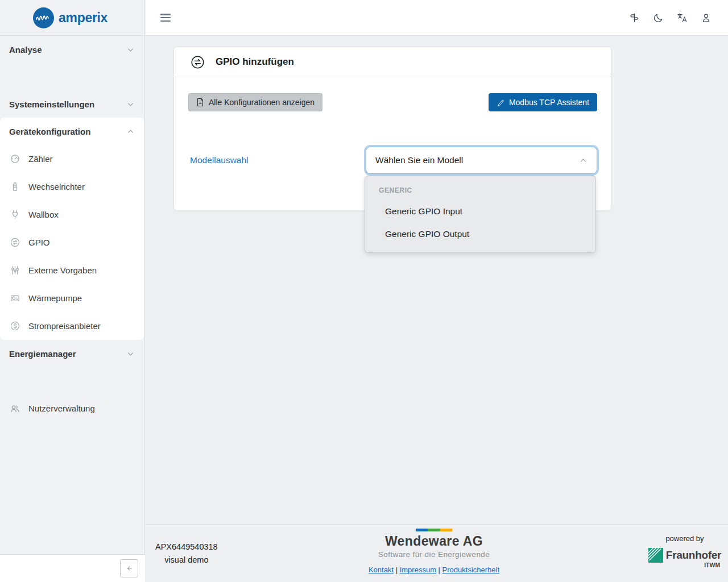 This screenshot has height=582, width=728. I want to click on item-label: Wärmepumpe, so click(55, 298).